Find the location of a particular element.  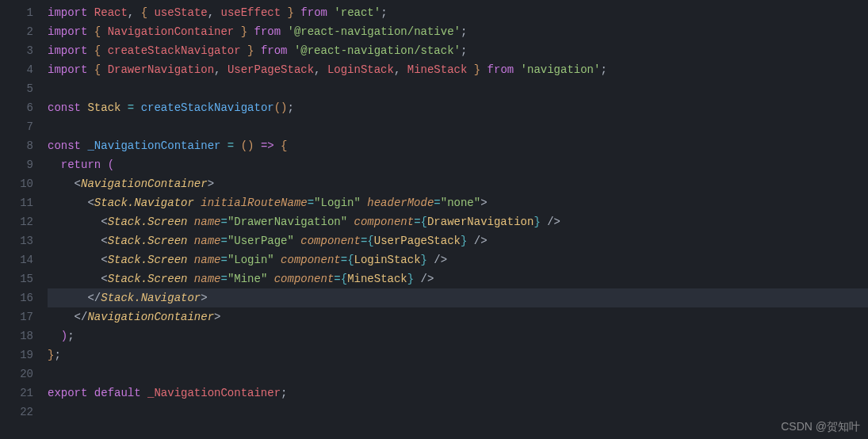

line-number: 18 is located at coordinates (17, 336).